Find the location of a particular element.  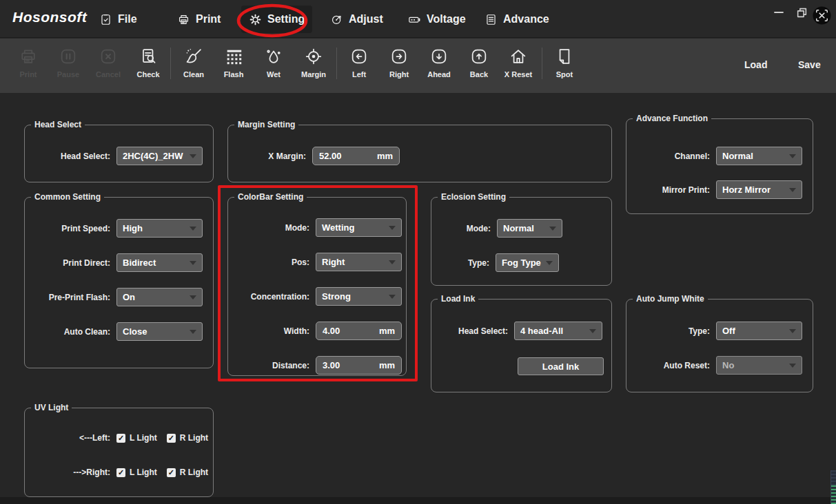

eclosion-type-dropdown: Fog Type is located at coordinates (527, 263).